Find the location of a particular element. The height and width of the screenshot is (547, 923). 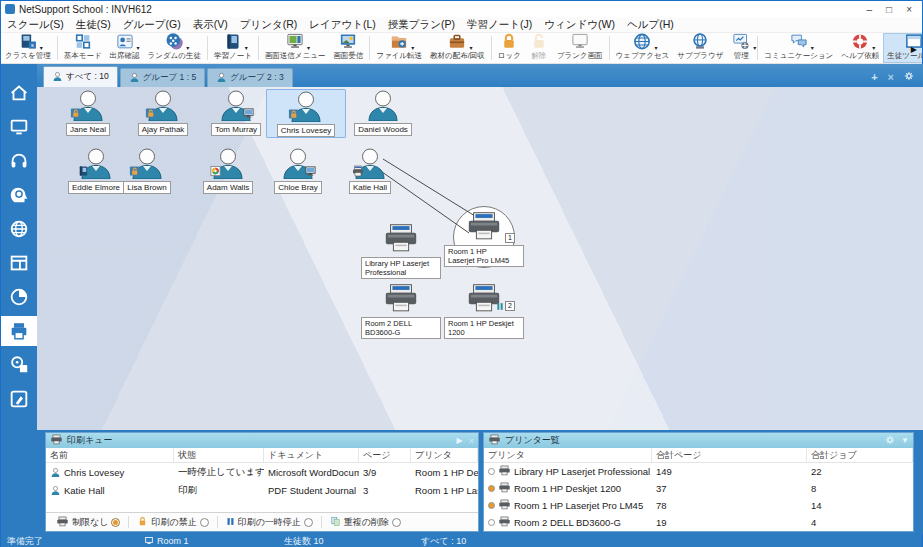

printer-room-2-dell-bd3600-g: Room 2 DELLBD3600-G is located at coordinates (401, 311).